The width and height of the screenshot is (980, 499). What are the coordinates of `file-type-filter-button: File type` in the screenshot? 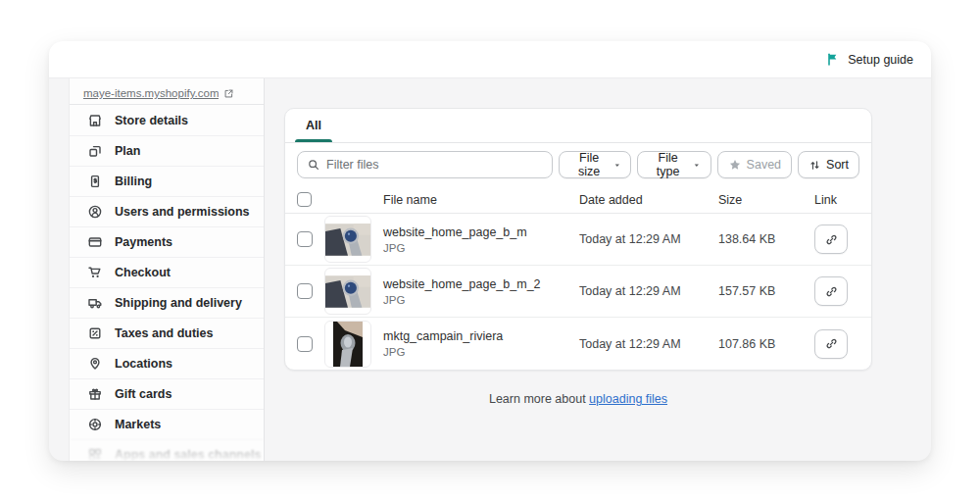 It's located at (674, 165).